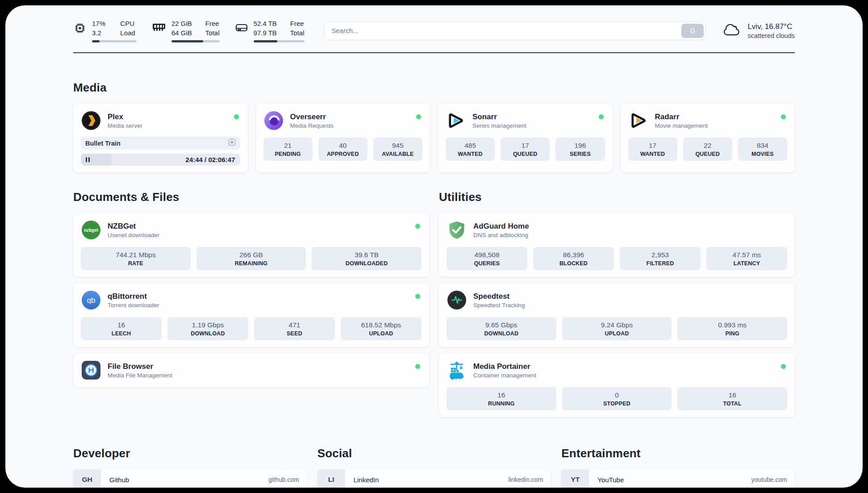 Image resolution: width=868 pixels, height=493 pixels. I want to click on section-title-social: Social, so click(434, 454).